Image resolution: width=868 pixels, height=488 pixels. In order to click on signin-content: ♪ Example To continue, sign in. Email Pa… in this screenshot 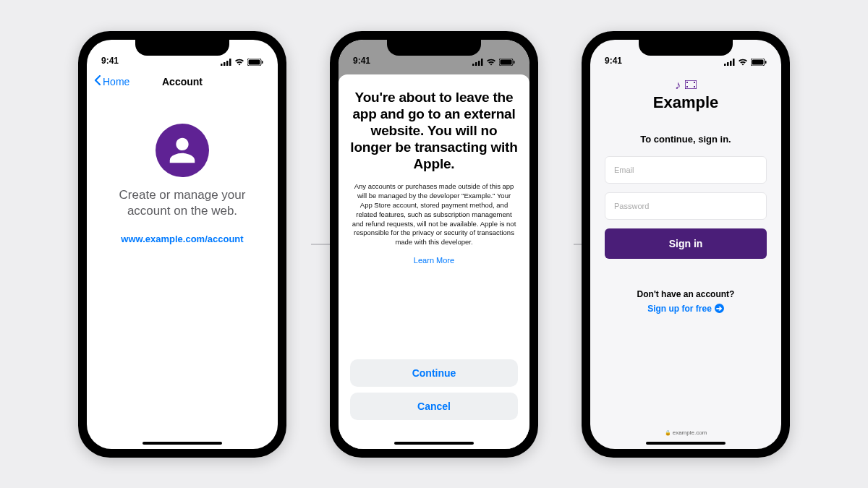, I will do `click(686, 191)`.